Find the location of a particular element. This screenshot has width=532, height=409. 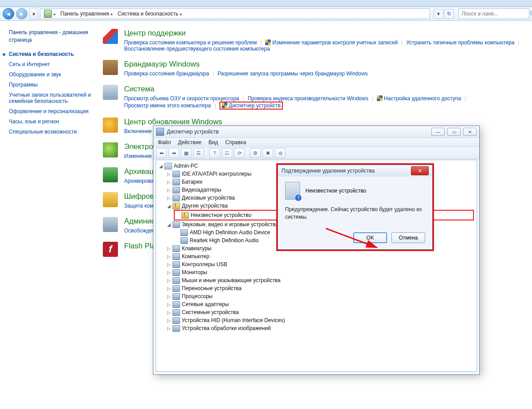

toolbar-properties: ☷ is located at coordinates (227, 153).